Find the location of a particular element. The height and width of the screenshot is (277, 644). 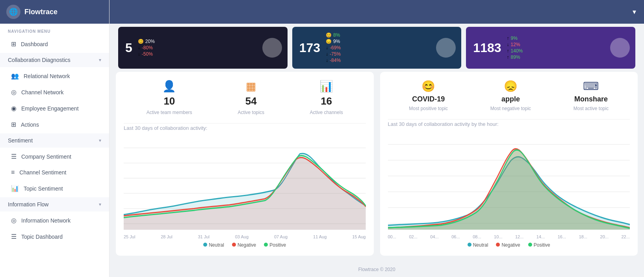

x-label: 12... is located at coordinates (519, 237).